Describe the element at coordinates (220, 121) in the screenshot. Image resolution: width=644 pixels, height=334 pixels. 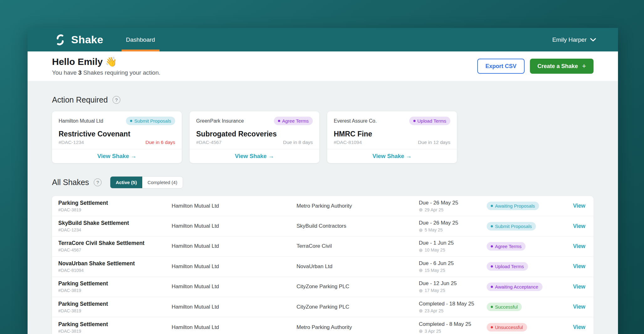
I see `card-company: GreenPark Insurance` at that location.